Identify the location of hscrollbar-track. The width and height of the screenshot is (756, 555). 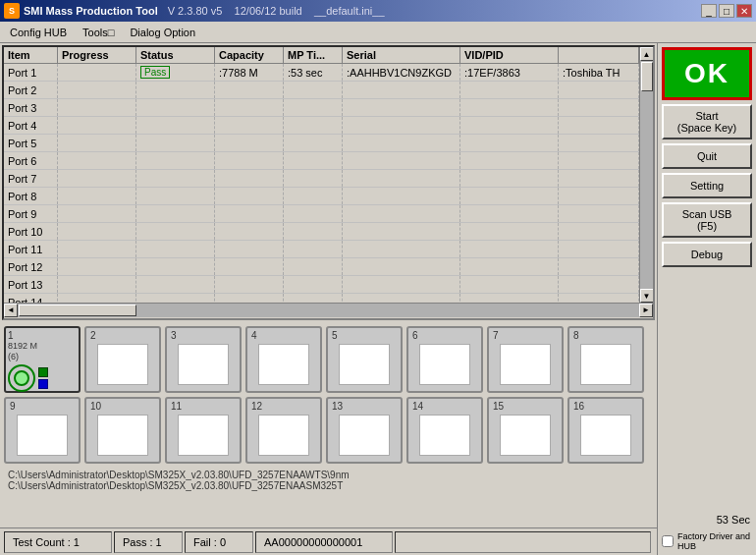
(328, 310).